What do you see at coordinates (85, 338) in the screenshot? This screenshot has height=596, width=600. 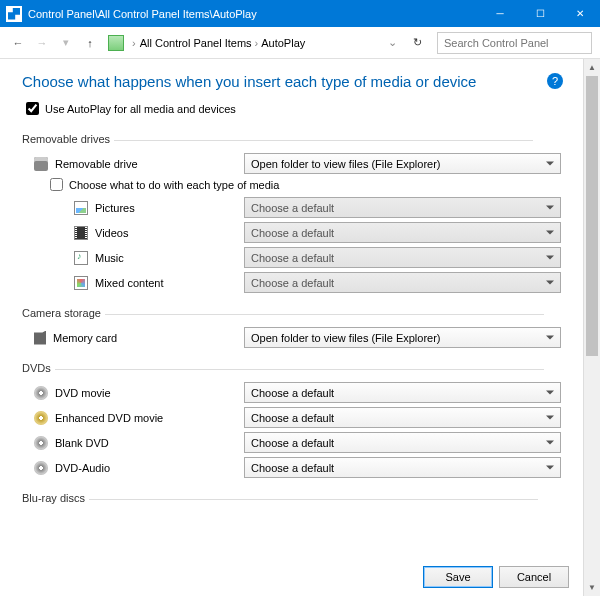 I see `memory-card-label: Memory card` at bounding box center [85, 338].